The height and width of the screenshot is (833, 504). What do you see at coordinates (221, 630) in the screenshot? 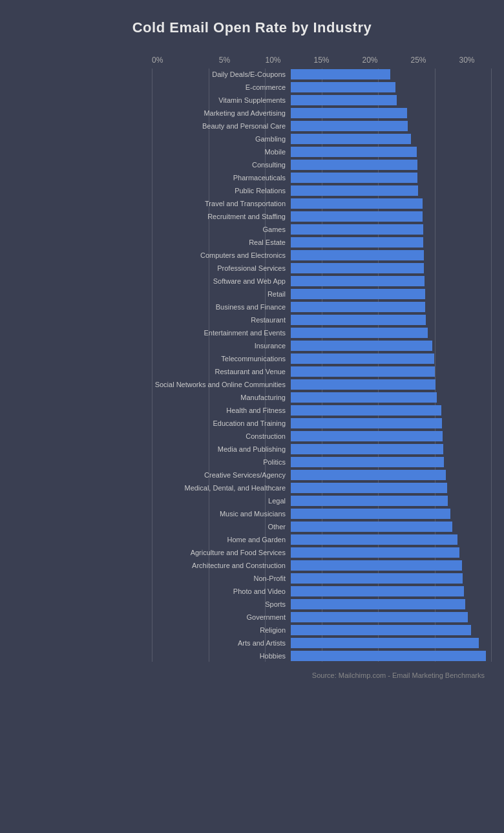
I see `bar-label: Religion` at bounding box center [221, 630].